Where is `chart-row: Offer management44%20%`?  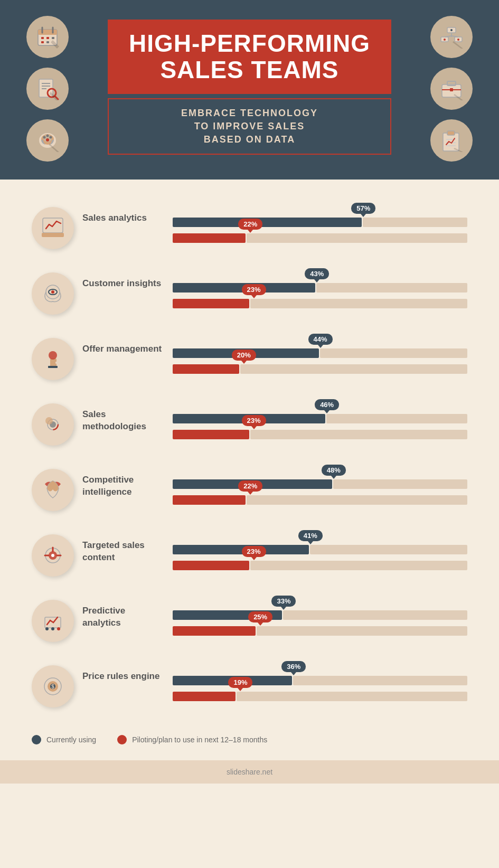
chart-row: Offer management44%20% is located at coordinates (249, 356).